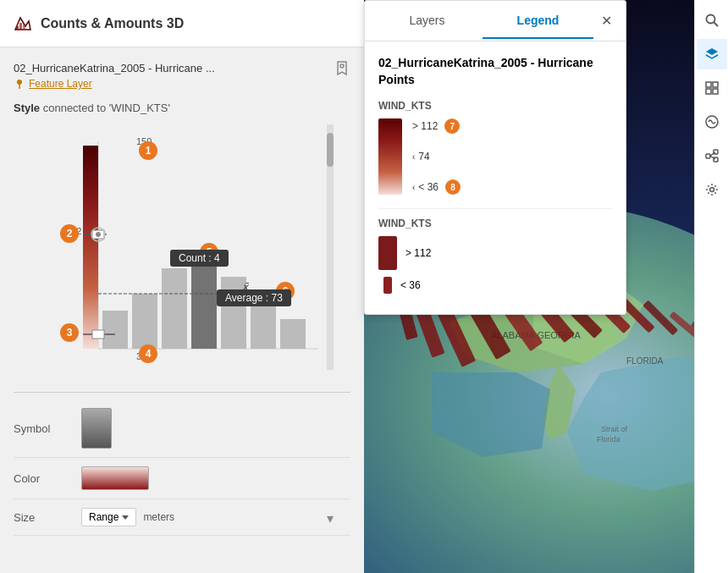 Image resolution: width=728 pixels, height=573 pixels. Describe the element at coordinates (69, 234) in the screenshot. I see `badge-2: 2` at that location.